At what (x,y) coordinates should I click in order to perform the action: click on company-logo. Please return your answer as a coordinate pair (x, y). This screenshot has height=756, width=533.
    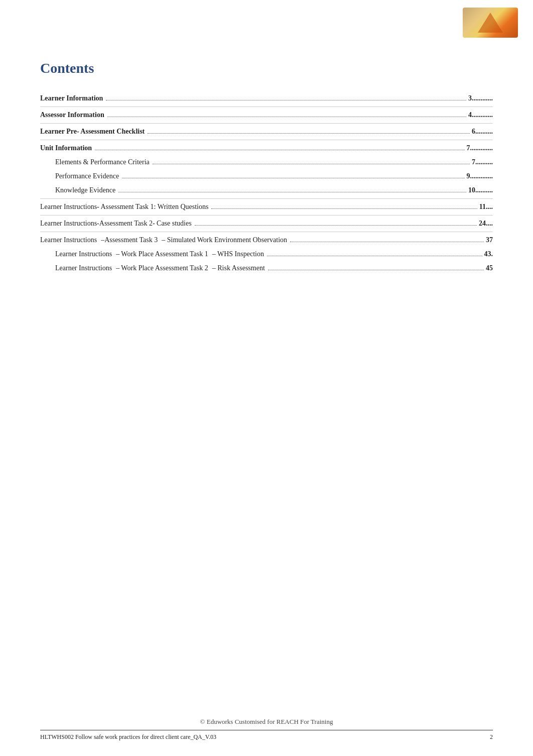
    Looking at the image, I should click on (490, 23).